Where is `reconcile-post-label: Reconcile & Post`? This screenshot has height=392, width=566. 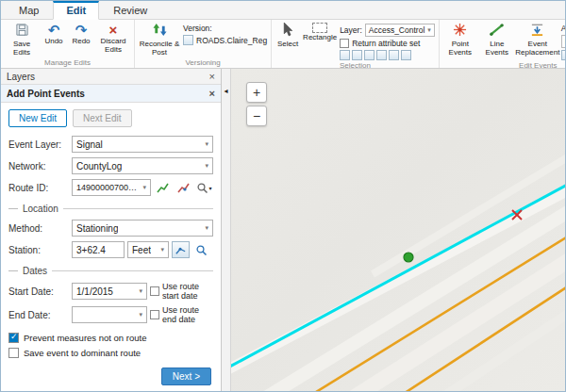
reconcile-post-label: Reconcile & Post is located at coordinates (159, 49).